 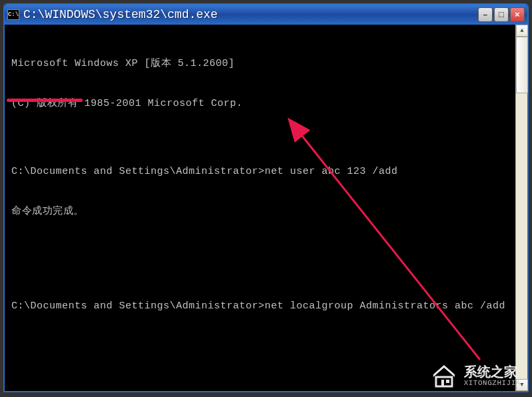 What do you see at coordinates (522, 31) in the screenshot?
I see `scroll-up-button: ▲` at bounding box center [522, 31].